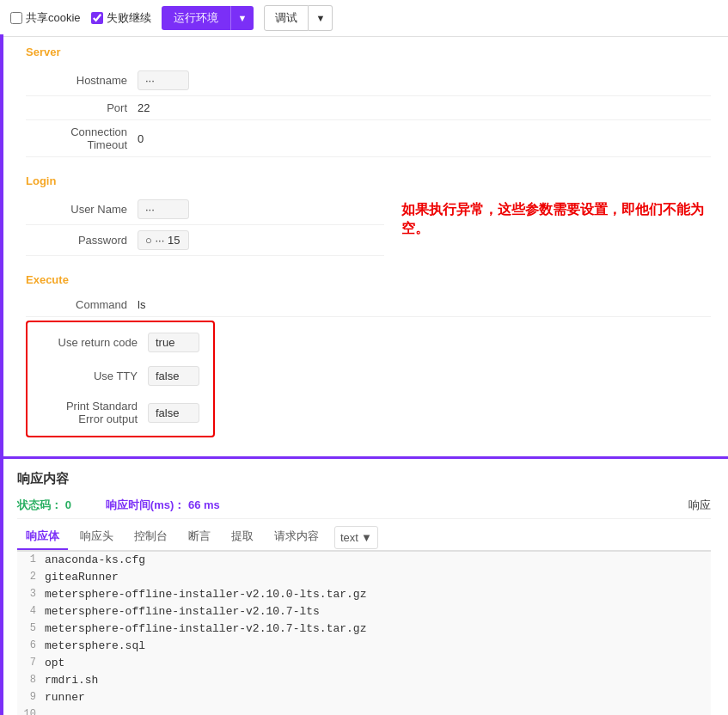 Image resolution: width=728 pixels, height=715 pixels. I want to click on username-value: ···, so click(261, 210).